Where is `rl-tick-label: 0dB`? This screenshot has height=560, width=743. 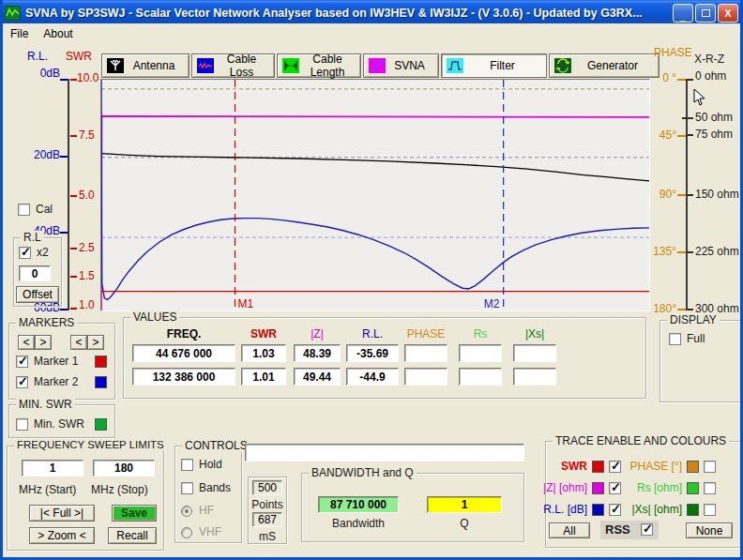
rl-tick-label: 0dB is located at coordinates (41, 73).